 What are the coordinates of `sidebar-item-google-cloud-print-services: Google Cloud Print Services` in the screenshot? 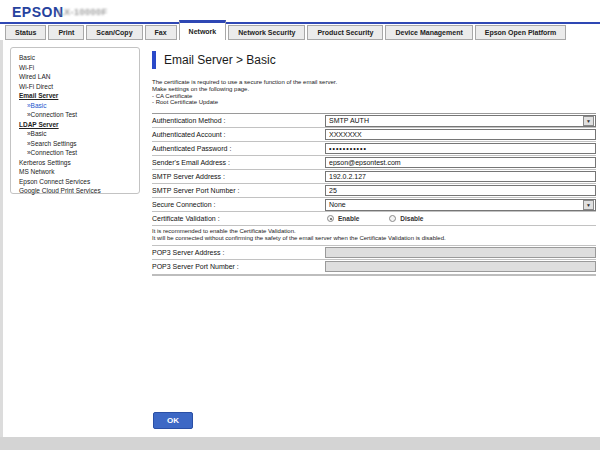 It's located at (79, 191).